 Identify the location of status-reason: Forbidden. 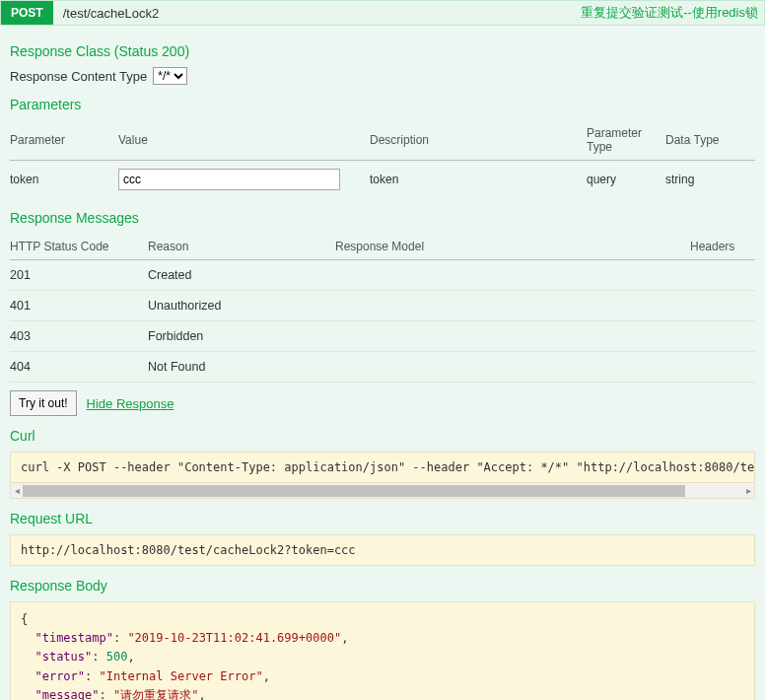
(242, 337).